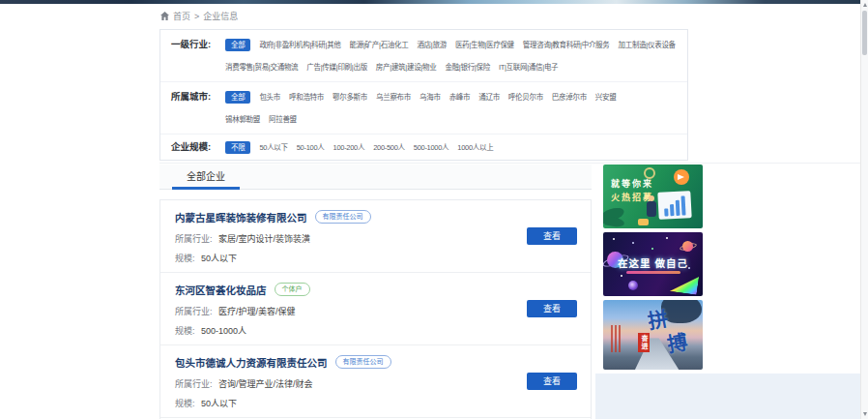 This screenshot has height=419, width=868. I want to click on section-divider, so click(510, 163).